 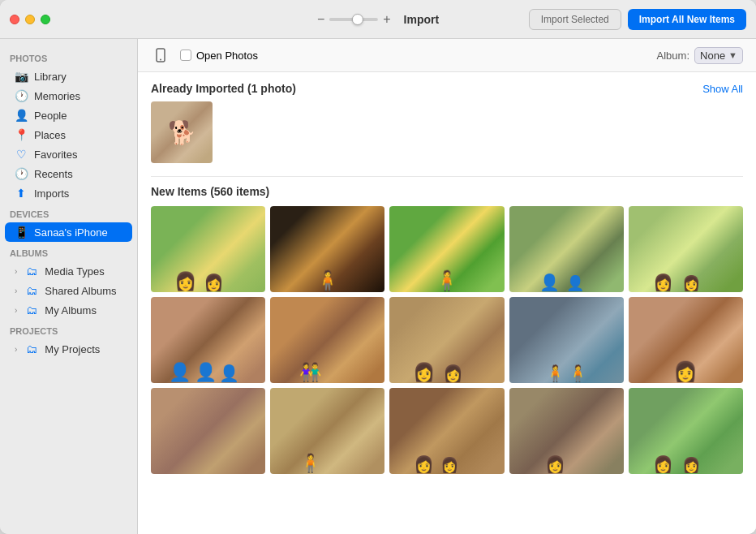 I want to click on toolbar-bar: Open Photos Album: None ▼, so click(x=447, y=55).